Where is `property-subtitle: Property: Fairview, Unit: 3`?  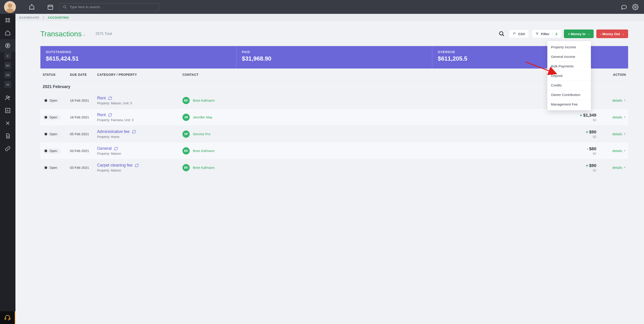 property-subtitle: Property: Fairview, Unit: 3 is located at coordinates (140, 120).